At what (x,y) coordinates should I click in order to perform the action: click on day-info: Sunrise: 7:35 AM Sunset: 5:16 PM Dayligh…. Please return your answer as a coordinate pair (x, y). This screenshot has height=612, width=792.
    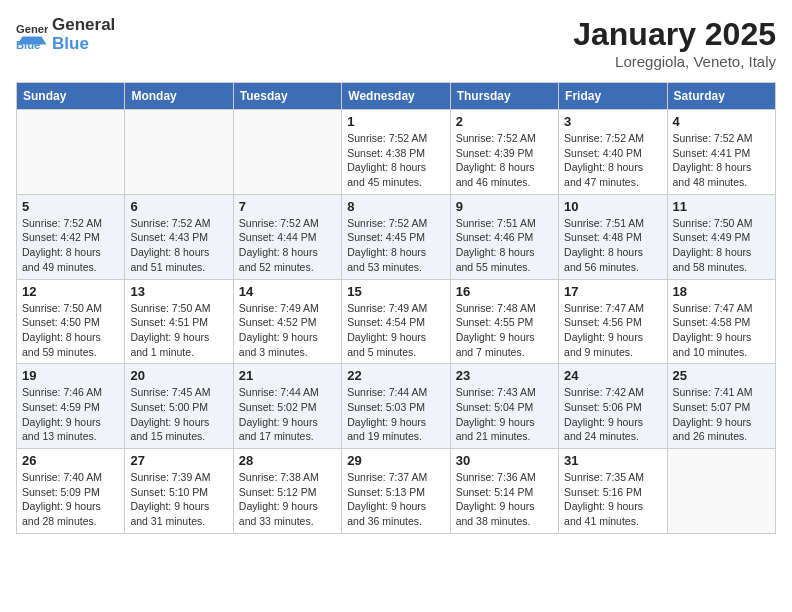
    Looking at the image, I should click on (612, 500).